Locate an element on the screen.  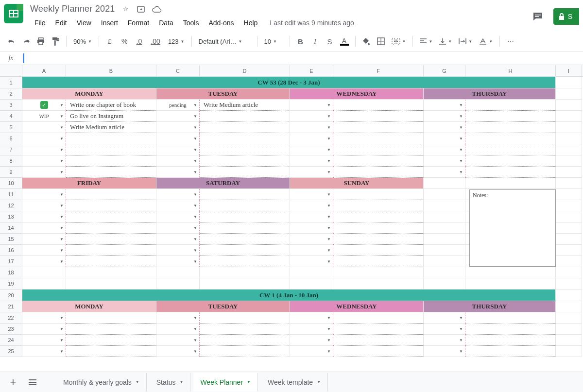
colh-F: F is located at coordinates (378, 71).